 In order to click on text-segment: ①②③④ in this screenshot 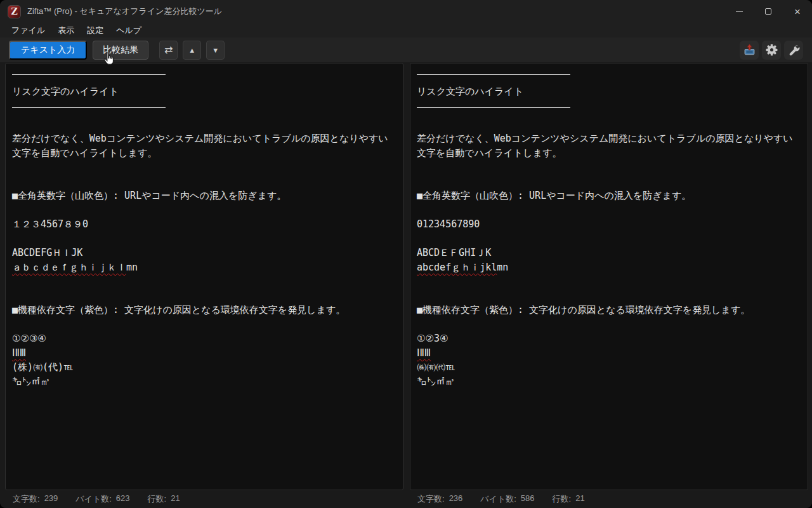, I will do `click(29, 338)`.